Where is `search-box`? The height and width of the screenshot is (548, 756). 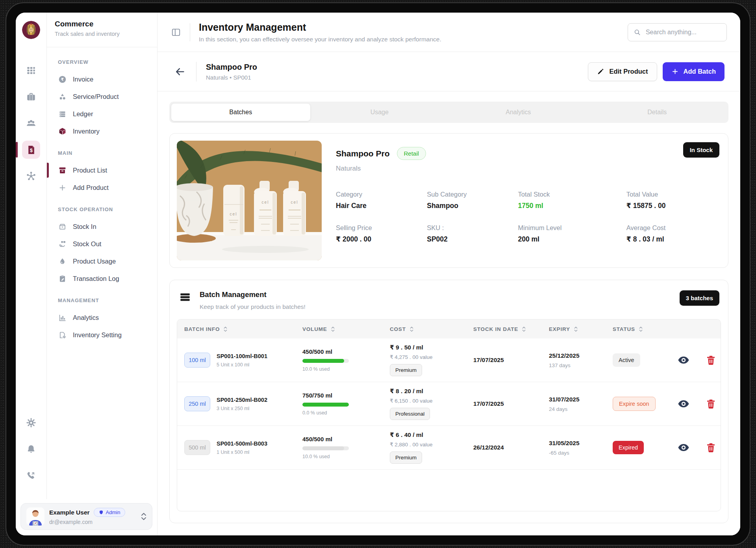
search-box is located at coordinates (677, 32).